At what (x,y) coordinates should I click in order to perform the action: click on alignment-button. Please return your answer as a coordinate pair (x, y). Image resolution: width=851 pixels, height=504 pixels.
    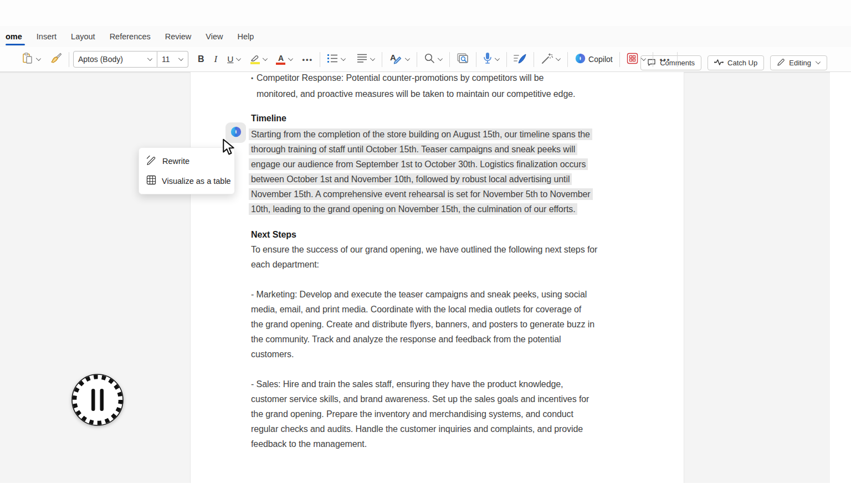
    Looking at the image, I should click on (366, 59).